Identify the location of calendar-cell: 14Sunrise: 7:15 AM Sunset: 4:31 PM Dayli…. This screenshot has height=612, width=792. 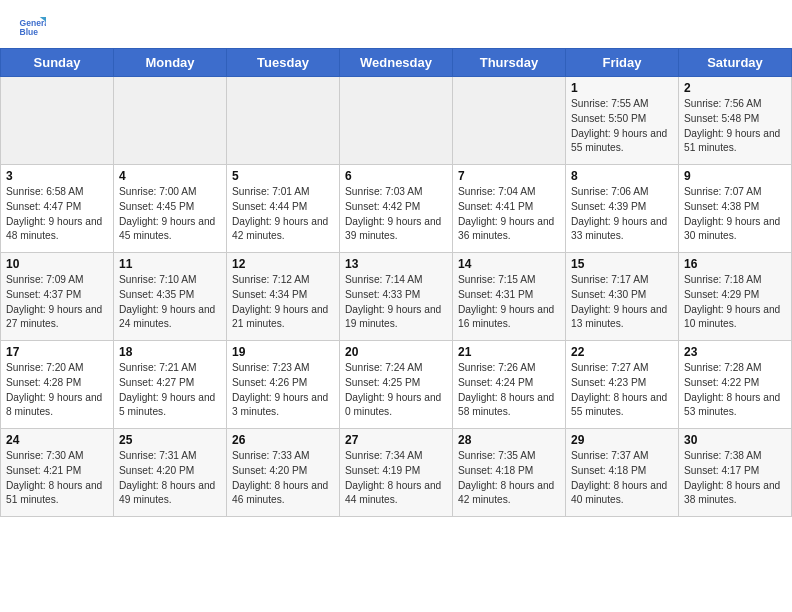
(510, 297).